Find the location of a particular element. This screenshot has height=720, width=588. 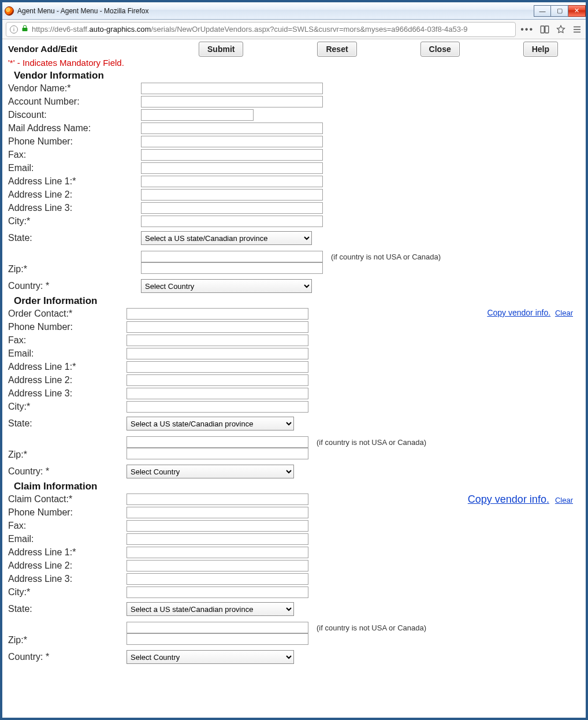

order-phone-input is located at coordinates (217, 327).